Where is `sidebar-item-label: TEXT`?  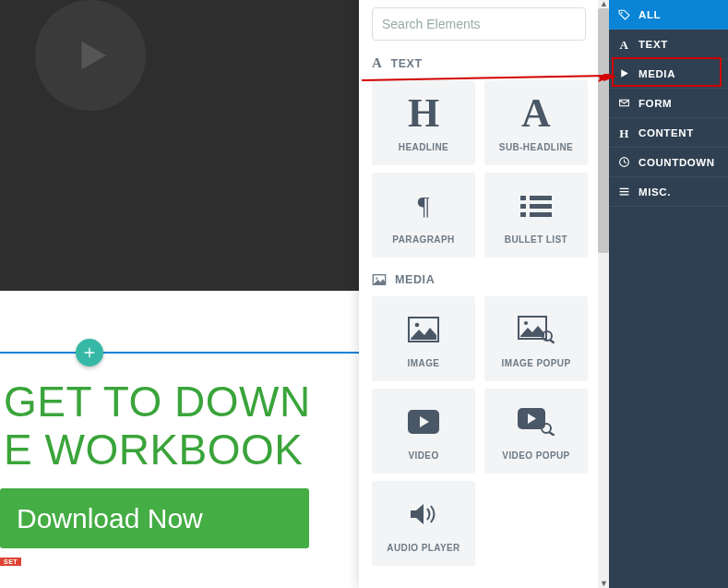 sidebar-item-label: TEXT is located at coordinates (653, 44).